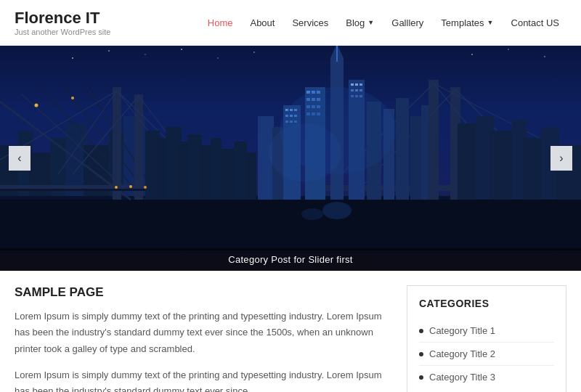 Image resolution: width=581 pixels, height=392 pixels. Describe the element at coordinates (20, 158) in the screenshot. I see `slider-prev-button: ‹` at that location.